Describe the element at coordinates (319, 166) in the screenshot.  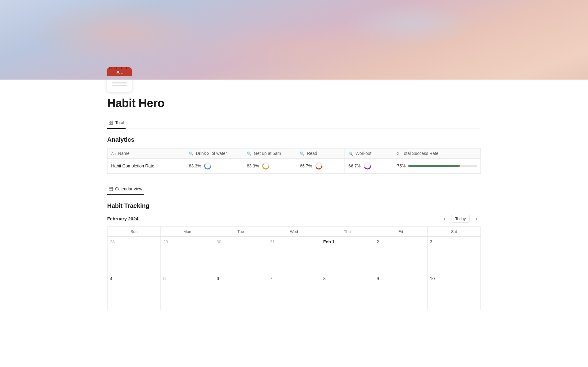
I see `read-donut` at that location.